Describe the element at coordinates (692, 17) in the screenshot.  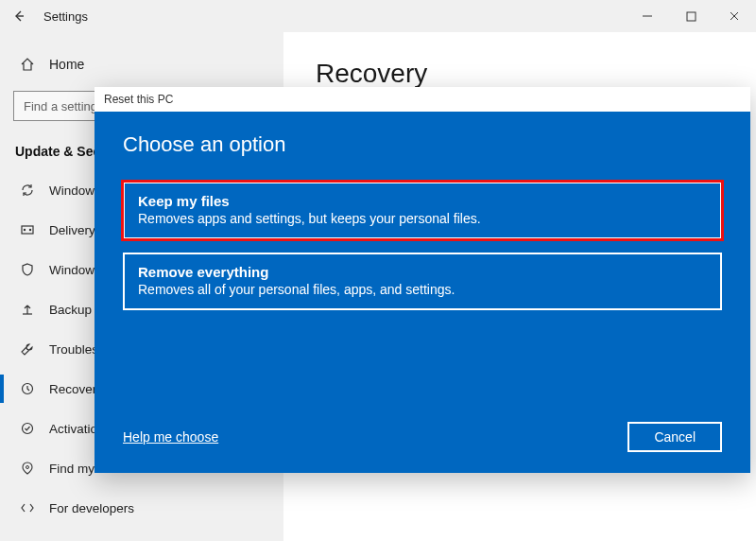
I see `maximize-icon` at that location.